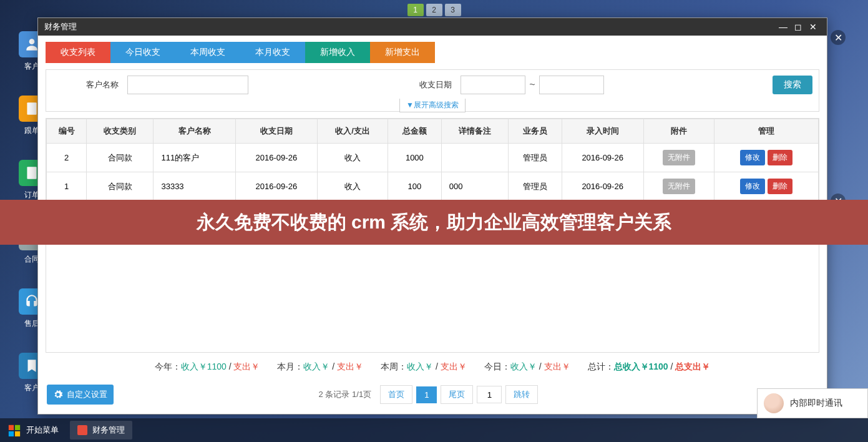  I want to click on advanced-search-wrap: ▼展开高级搜索, so click(432, 106).